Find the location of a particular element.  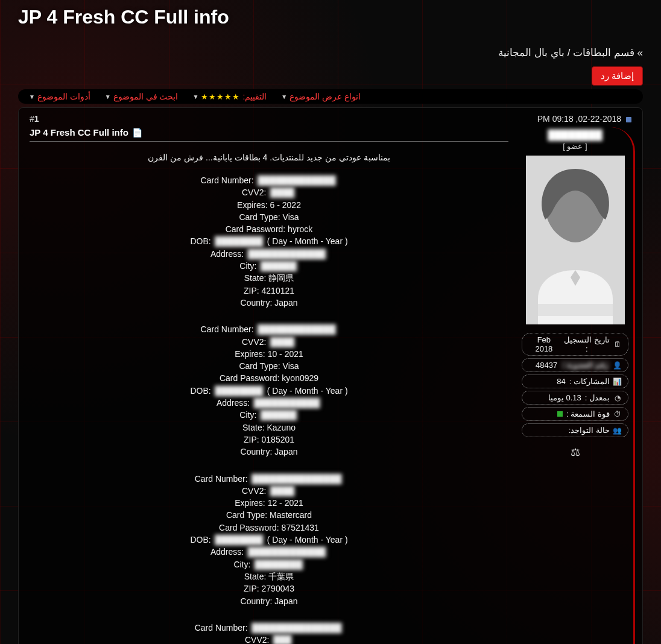

toolbar-display-label: انواع عرض الموضوع is located at coordinates (325, 96).